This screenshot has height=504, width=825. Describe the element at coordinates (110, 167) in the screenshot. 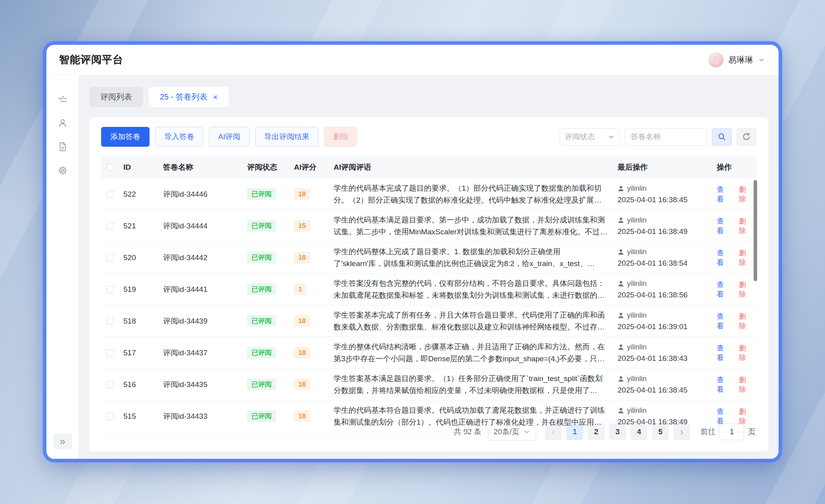

I see `select-all-checkbox` at that location.